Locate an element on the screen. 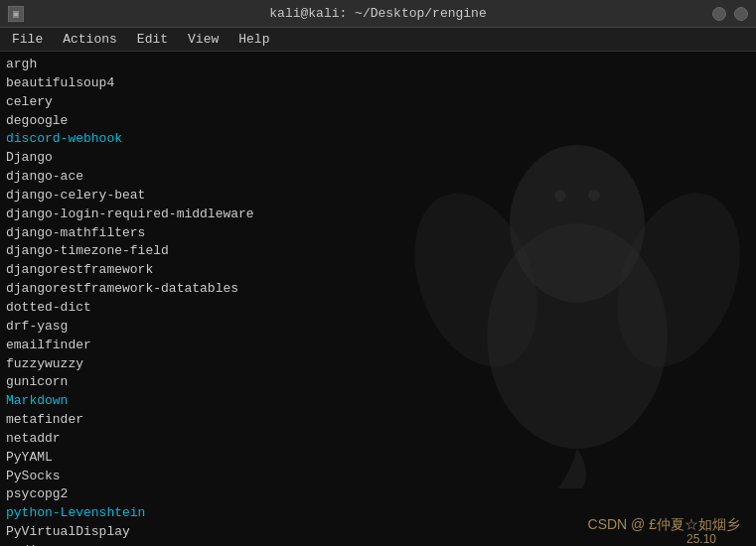 The width and height of the screenshot is (756, 546). title-bar: ▣ kali@kali: ~/Desktop/rengine is located at coordinates (378, 14).